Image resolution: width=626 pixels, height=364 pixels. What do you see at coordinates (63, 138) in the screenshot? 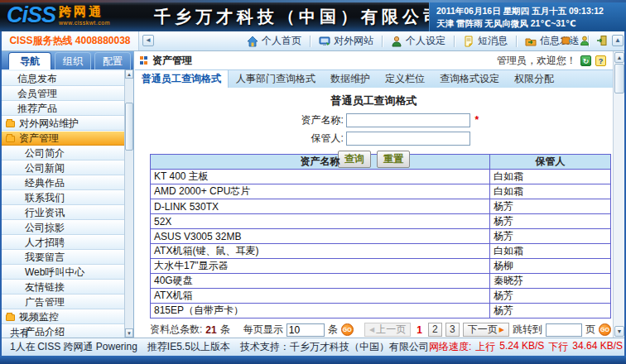
I see `sidebar-item-asset-mgmt: 资产管理` at bounding box center [63, 138].